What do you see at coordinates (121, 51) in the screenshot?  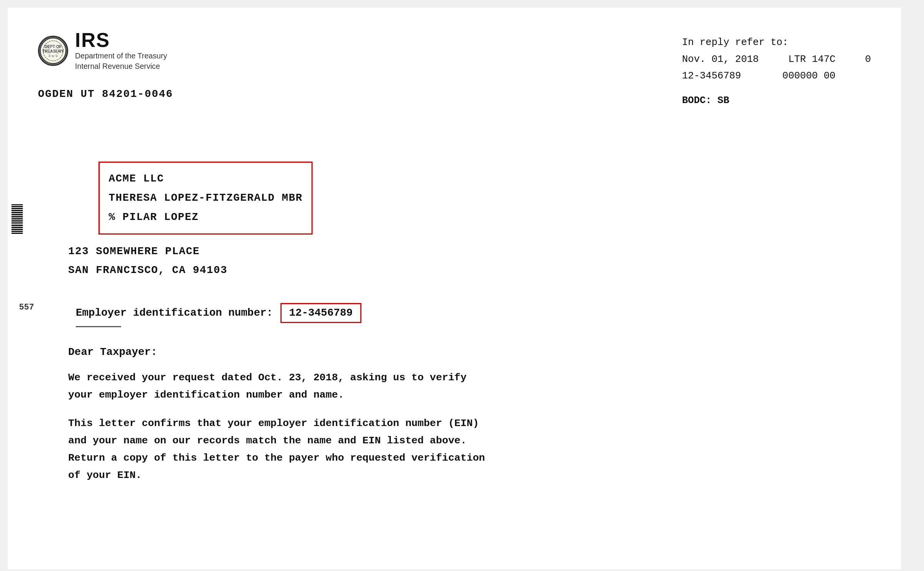 I see `irs-text-block: IRS Department of the Treasury Internal …` at bounding box center [121, 51].